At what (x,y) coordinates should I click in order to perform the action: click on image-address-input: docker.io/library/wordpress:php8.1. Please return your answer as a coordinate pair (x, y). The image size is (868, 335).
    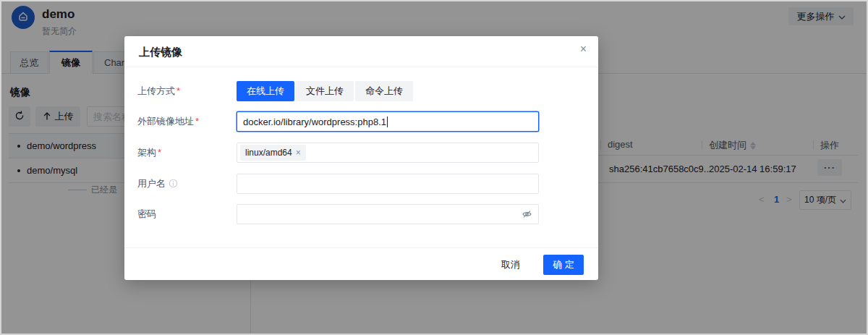
    Looking at the image, I should click on (388, 122).